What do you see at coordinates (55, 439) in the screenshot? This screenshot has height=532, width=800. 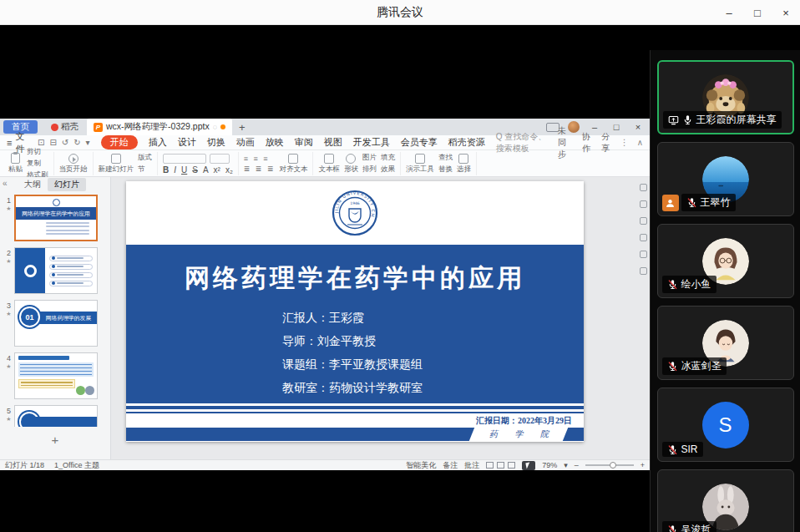 I see `add-slide-button: +` at bounding box center [55, 439].